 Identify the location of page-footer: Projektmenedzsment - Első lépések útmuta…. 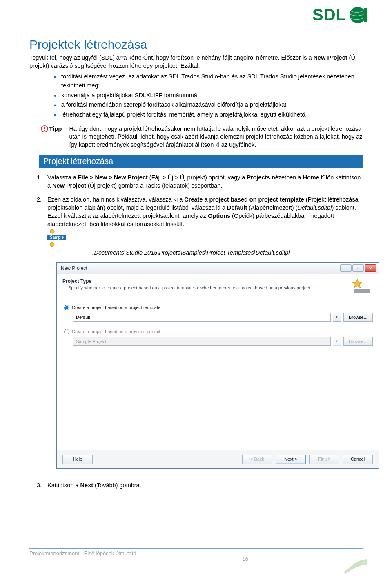
(196, 555).